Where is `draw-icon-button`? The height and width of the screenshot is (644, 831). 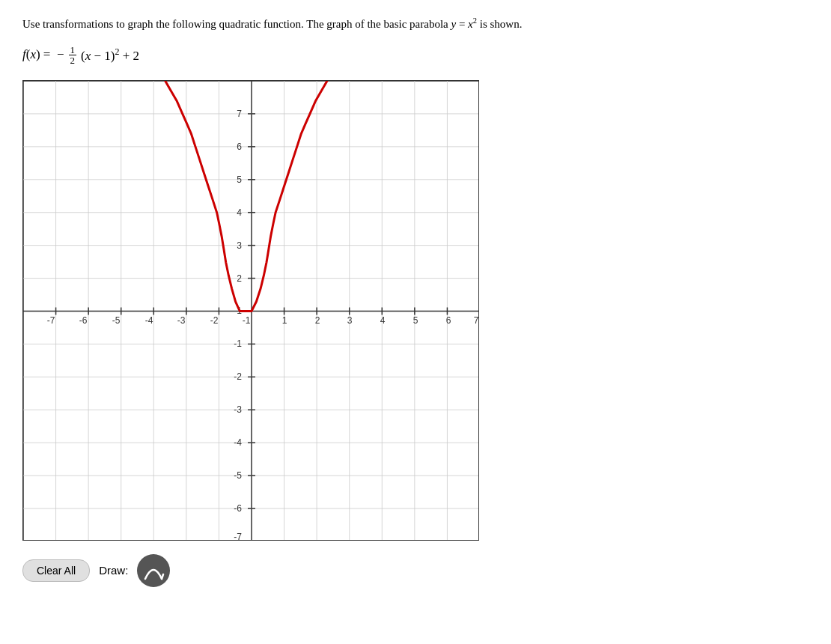 draw-icon-button is located at coordinates (153, 571).